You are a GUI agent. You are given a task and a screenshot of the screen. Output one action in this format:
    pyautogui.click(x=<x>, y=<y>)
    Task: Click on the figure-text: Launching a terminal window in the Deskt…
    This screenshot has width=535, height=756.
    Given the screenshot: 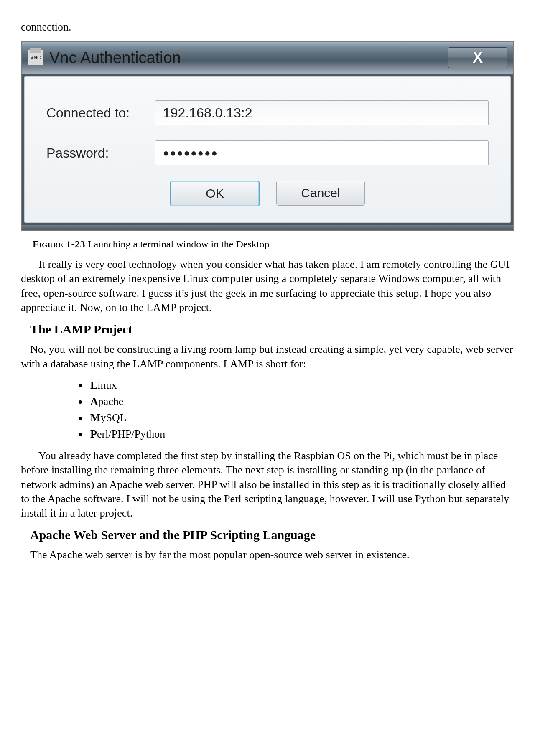 What is the action you would take?
    pyautogui.click(x=177, y=244)
    